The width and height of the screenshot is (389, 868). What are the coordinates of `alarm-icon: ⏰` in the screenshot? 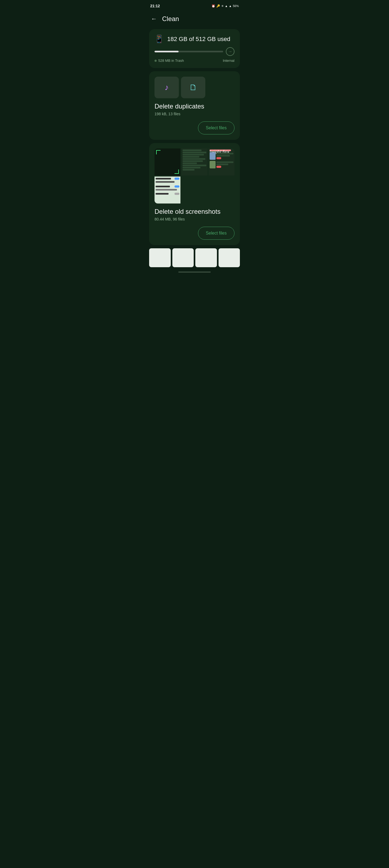 It's located at (213, 6).